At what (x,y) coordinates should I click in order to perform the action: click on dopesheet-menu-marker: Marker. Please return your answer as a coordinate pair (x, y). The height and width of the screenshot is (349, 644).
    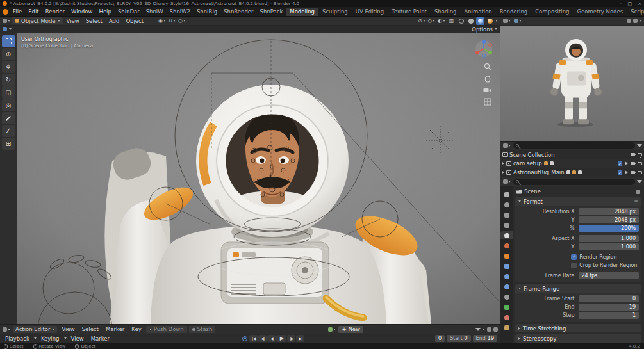
    Looking at the image, I should click on (115, 329).